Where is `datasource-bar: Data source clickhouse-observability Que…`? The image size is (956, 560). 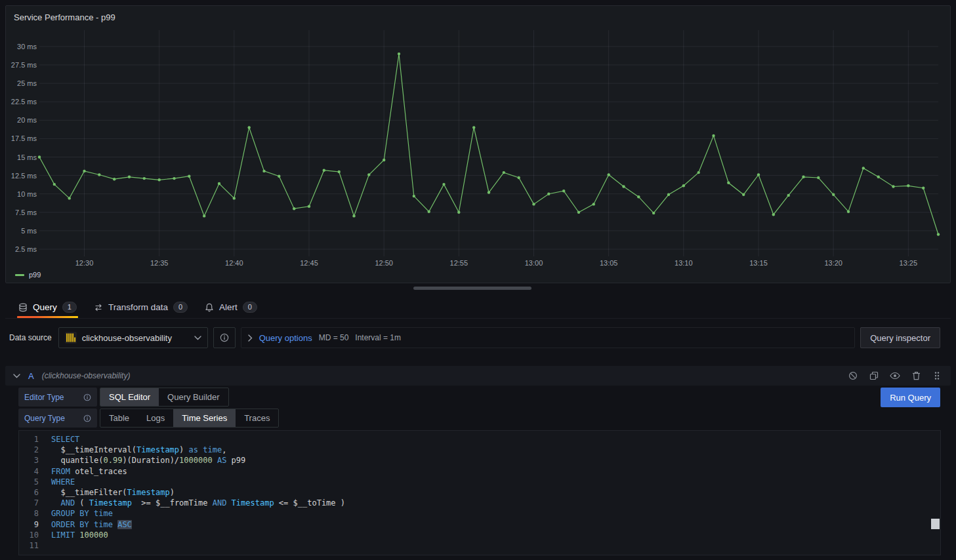
datasource-bar: Data source clickhouse-observability Que… is located at coordinates (478, 338).